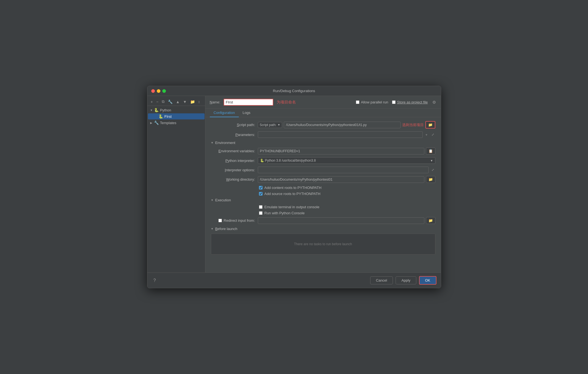 The image size is (588, 374). I want to click on sidebar-item-python: ▼ 🐍 Python, so click(176, 110).